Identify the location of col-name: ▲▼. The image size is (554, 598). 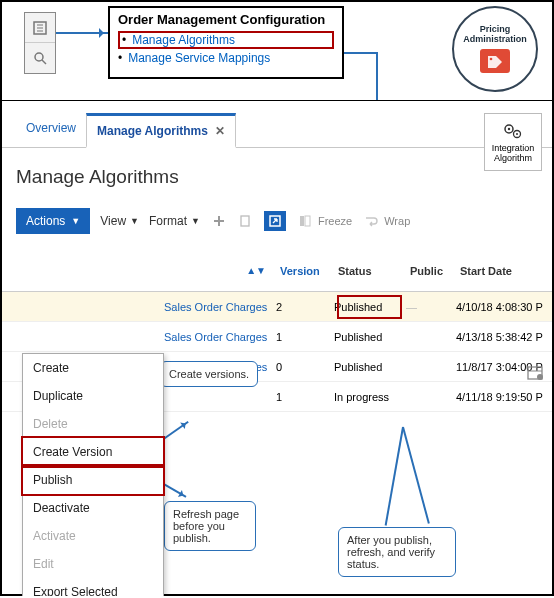
(220, 270).